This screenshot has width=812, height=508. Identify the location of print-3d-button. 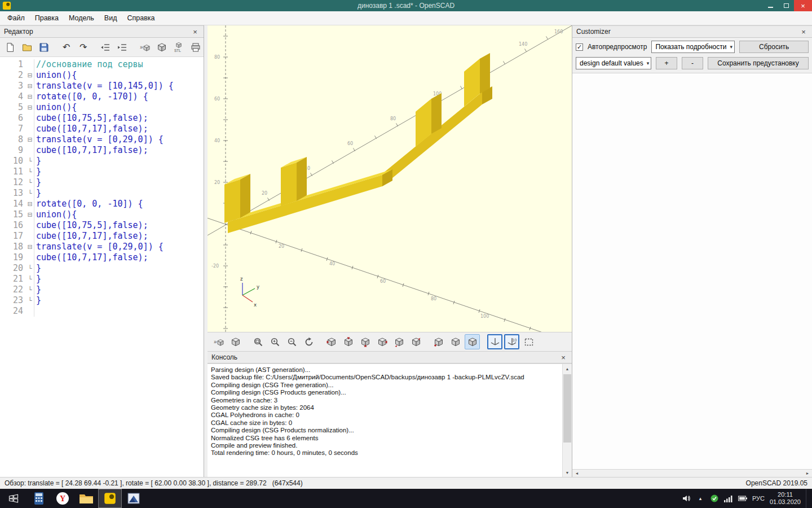
(196, 47).